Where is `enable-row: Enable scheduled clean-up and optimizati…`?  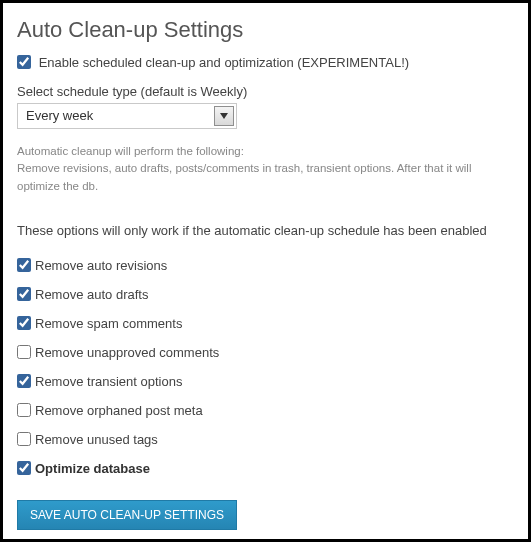 enable-row: Enable scheduled clean-up and optimizati… is located at coordinates (266, 62).